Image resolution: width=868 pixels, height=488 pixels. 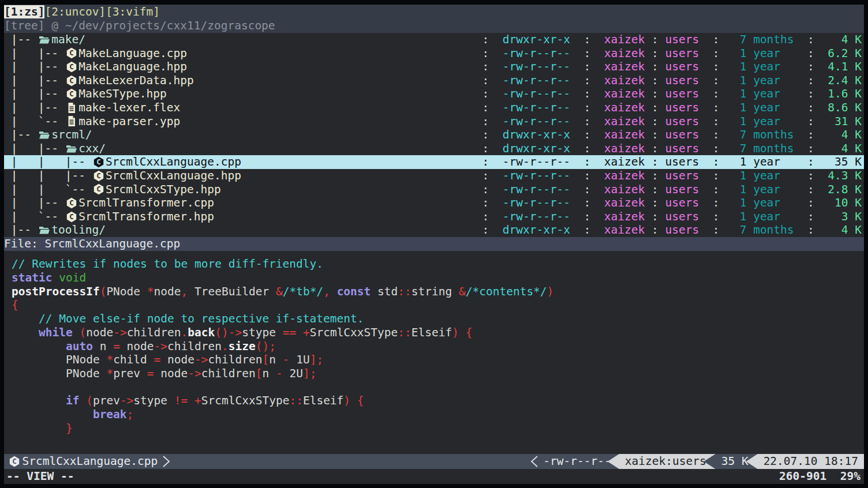 What do you see at coordinates (845, 203) in the screenshot?
I see `file-size: 10 K` at bounding box center [845, 203].